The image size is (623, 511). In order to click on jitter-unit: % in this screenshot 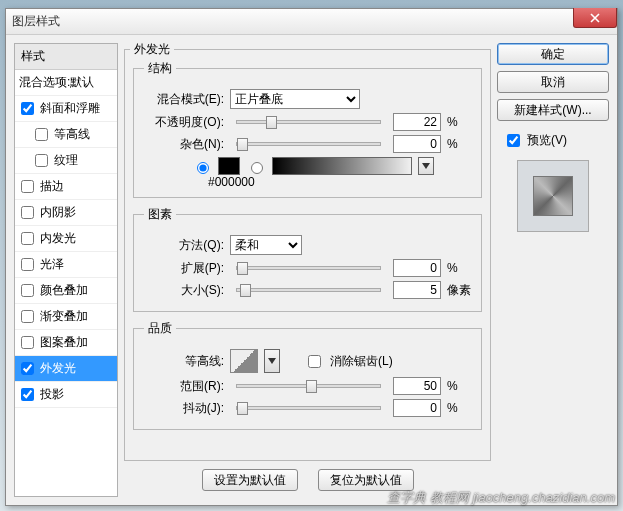, I will do `click(459, 408)`.